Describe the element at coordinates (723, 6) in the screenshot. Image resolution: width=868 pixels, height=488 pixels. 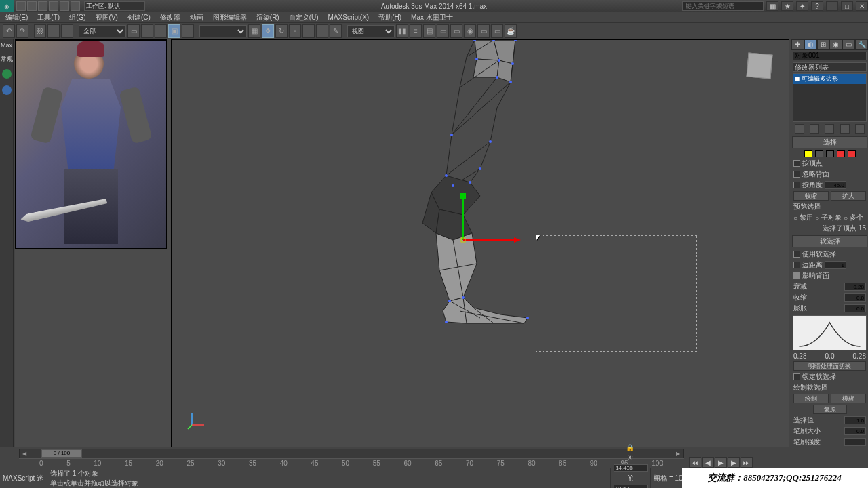
I see `help-search-input` at that location.